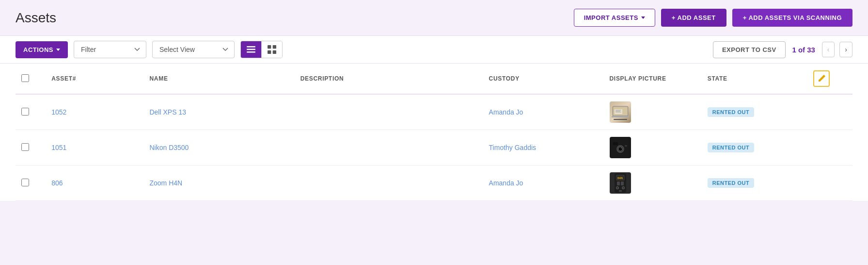 The image size is (868, 265). What do you see at coordinates (434, 183) in the screenshot?
I see `table-row: 806 Zoom H4N Amanda Jo H4N` at bounding box center [434, 183].